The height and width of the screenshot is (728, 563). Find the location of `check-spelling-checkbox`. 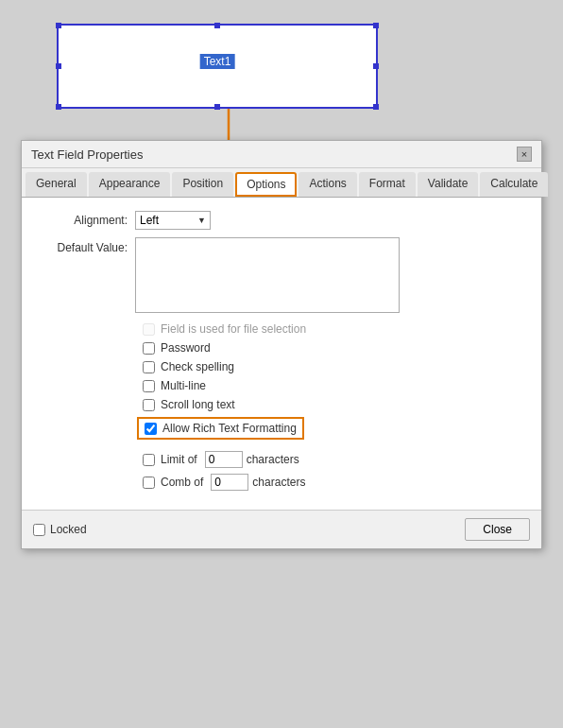

check-spelling-checkbox is located at coordinates (149, 367).